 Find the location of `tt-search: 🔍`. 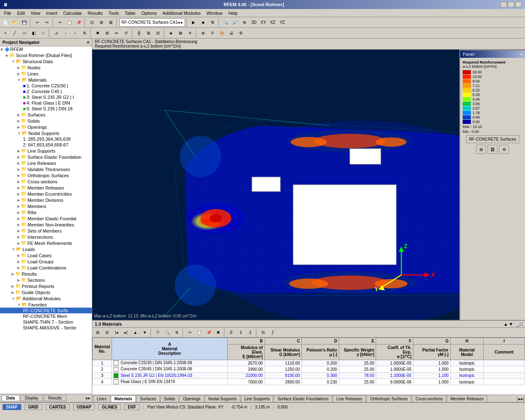

tt-search: 🔍 is located at coordinates (167, 333).